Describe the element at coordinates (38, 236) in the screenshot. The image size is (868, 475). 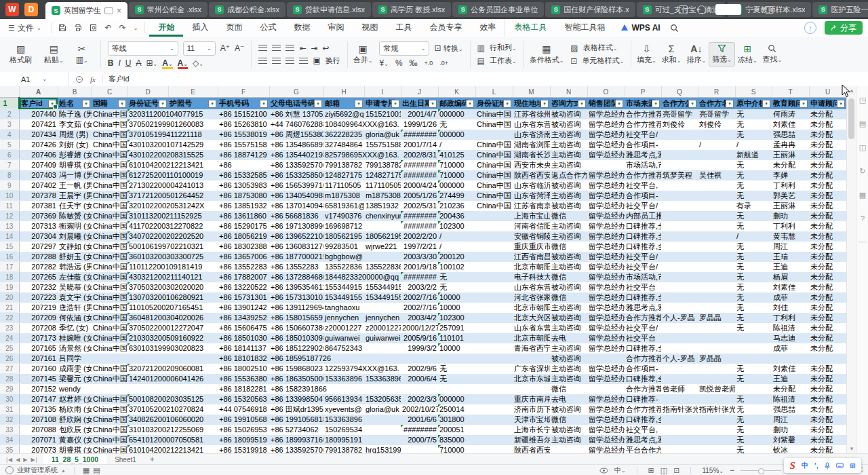
I see `cell: 207304` at that location.